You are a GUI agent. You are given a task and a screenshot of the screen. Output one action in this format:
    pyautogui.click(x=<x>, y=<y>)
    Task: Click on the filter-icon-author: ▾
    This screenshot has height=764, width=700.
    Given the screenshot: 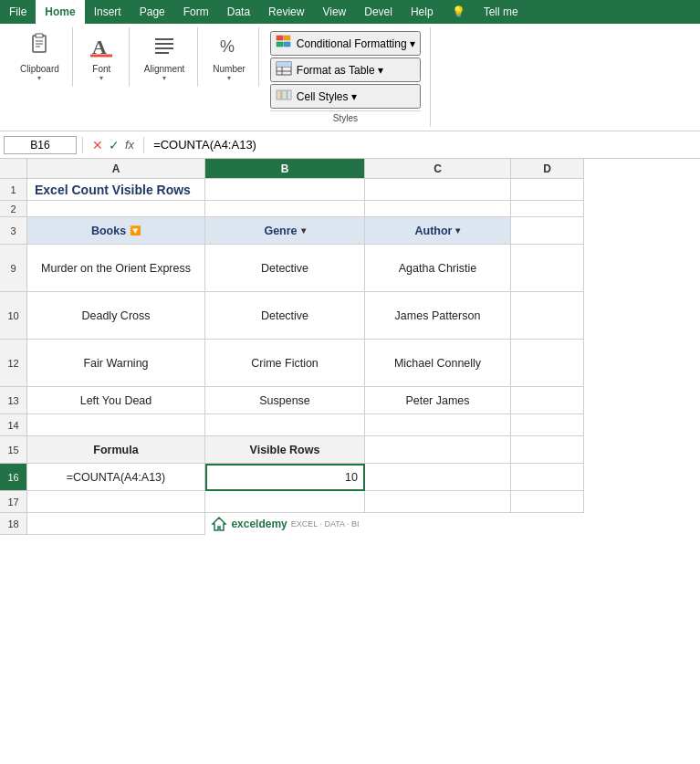 What is the action you would take?
    pyautogui.click(x=458, y=230)
    